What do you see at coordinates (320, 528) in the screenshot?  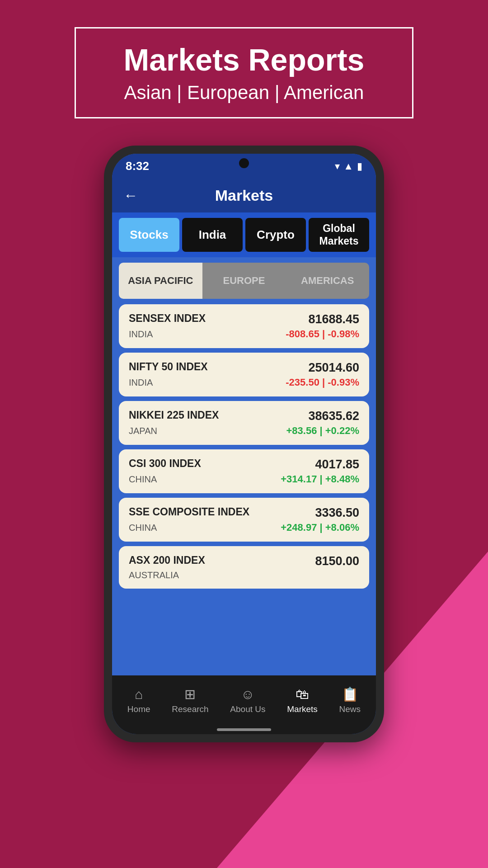 I see `market-change-4: +248.97 | +8.06%` at bounding box center [320, 528].